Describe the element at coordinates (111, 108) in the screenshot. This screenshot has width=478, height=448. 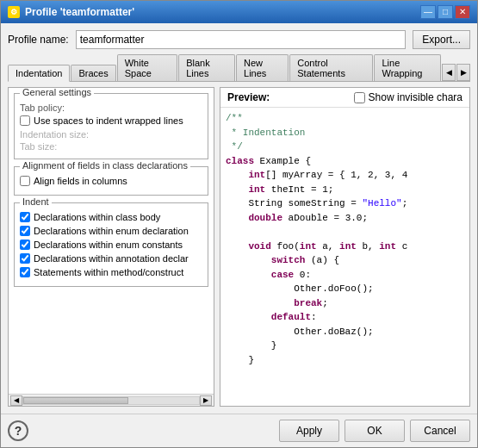
I see `tab-policy-label: Tab policy:` at that location.